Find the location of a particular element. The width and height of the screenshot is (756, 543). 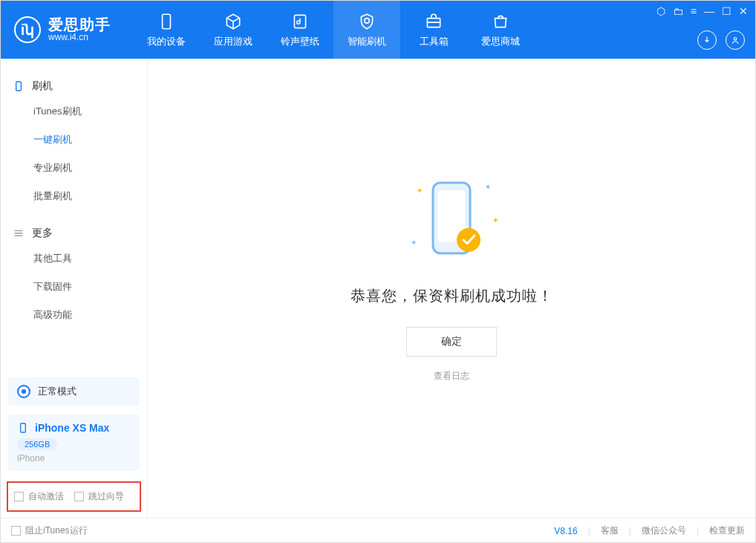

header-right-buttons is located at coordinates (721, 40).